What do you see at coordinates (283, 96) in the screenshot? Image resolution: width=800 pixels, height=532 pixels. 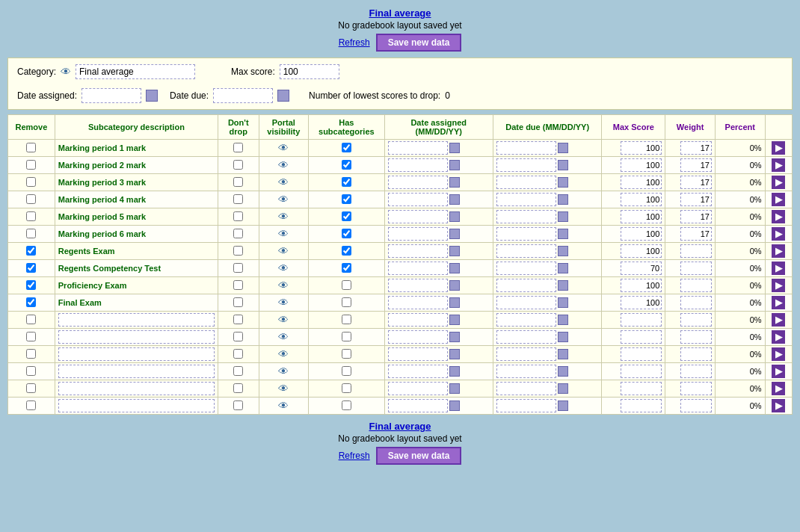 I see `date-due-calendar-icon` at bounding box center [283, 96].